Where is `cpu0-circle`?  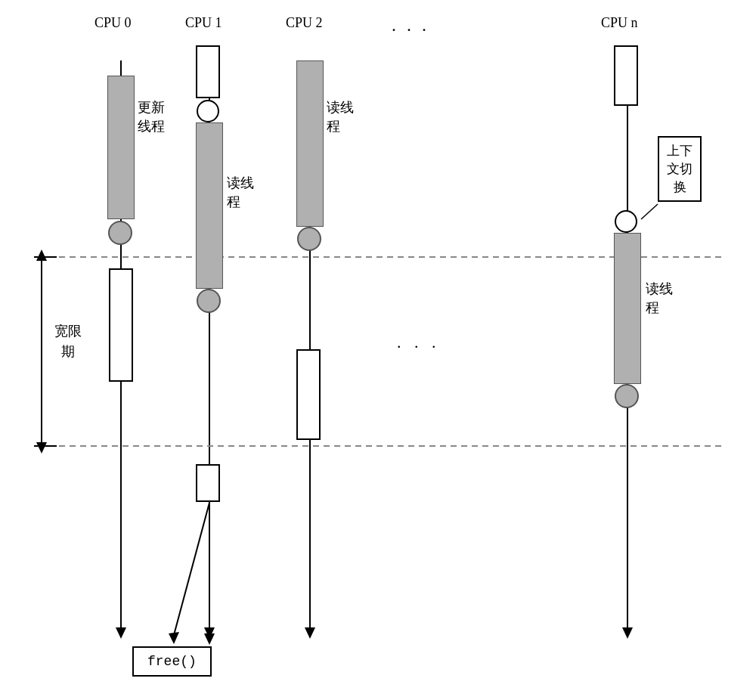 cpu0-circle is located at coordinates (120, 233).